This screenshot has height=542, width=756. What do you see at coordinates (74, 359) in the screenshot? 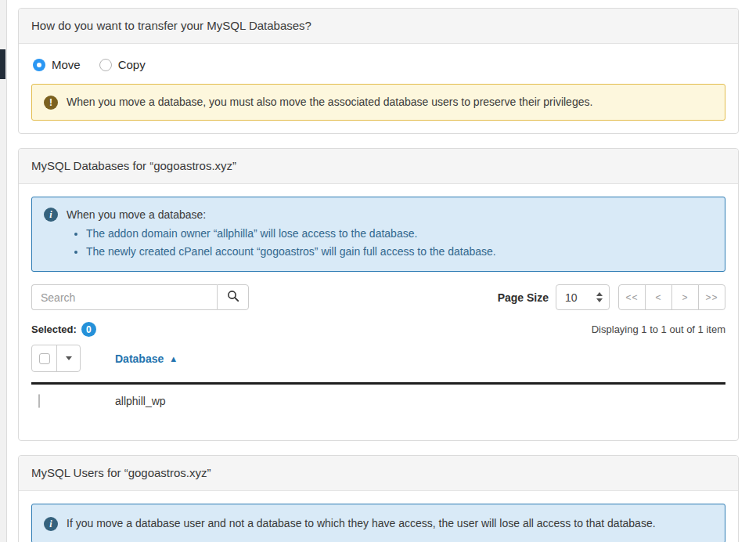
I see `select-all-column` at bounding box center [74, 359].